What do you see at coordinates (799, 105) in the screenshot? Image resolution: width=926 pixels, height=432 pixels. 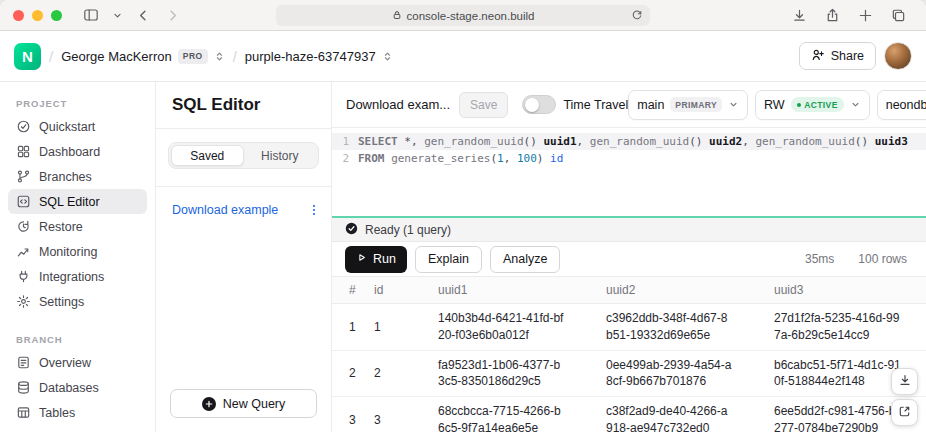 I see `status-dot` at bounding box center [799, 105].